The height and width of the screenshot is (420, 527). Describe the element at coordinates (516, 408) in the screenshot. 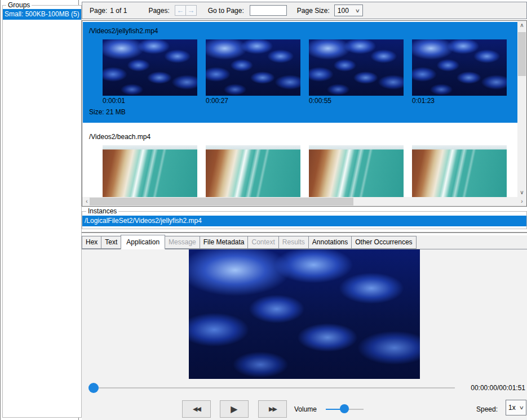

I see `speed-dropdown: 1x ∨` at that location.